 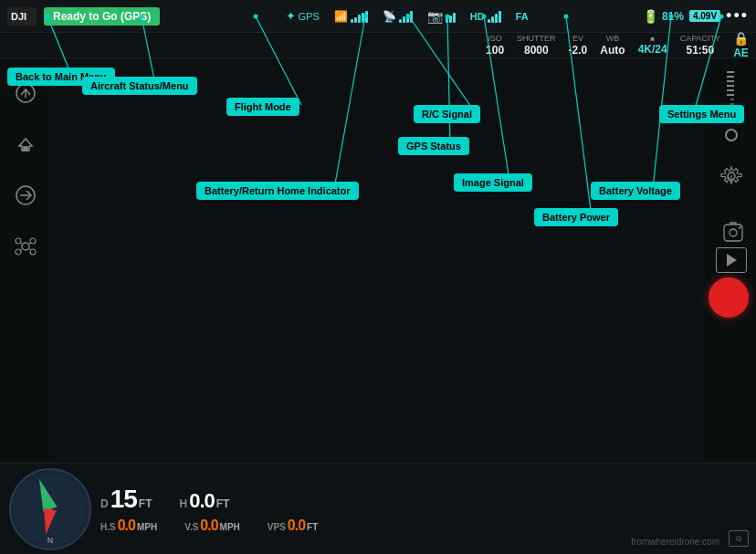 I want to click on wifi-icon: 📡, so click(x=389, y=16).